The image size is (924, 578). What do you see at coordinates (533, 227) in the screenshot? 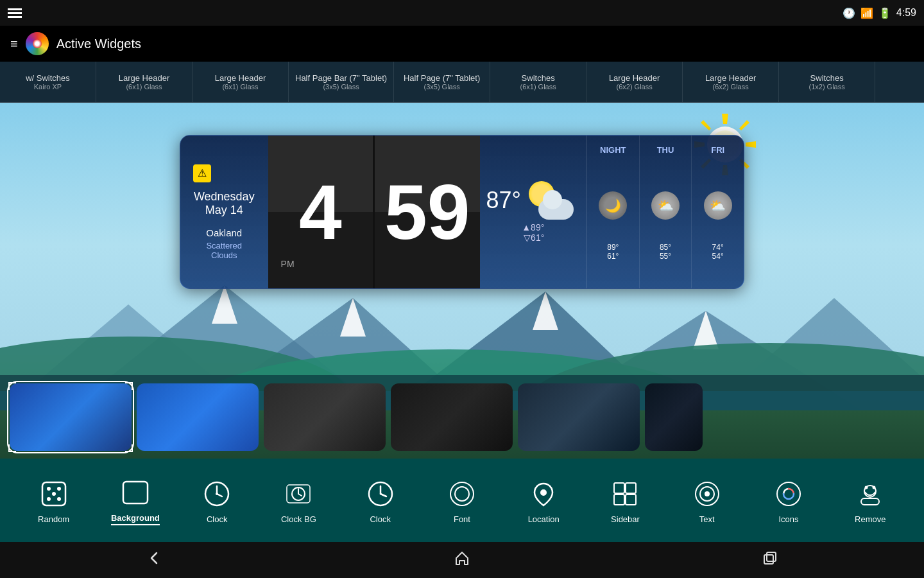
I see `hi-temp: ▲89°` at bounding box center [533, 227].